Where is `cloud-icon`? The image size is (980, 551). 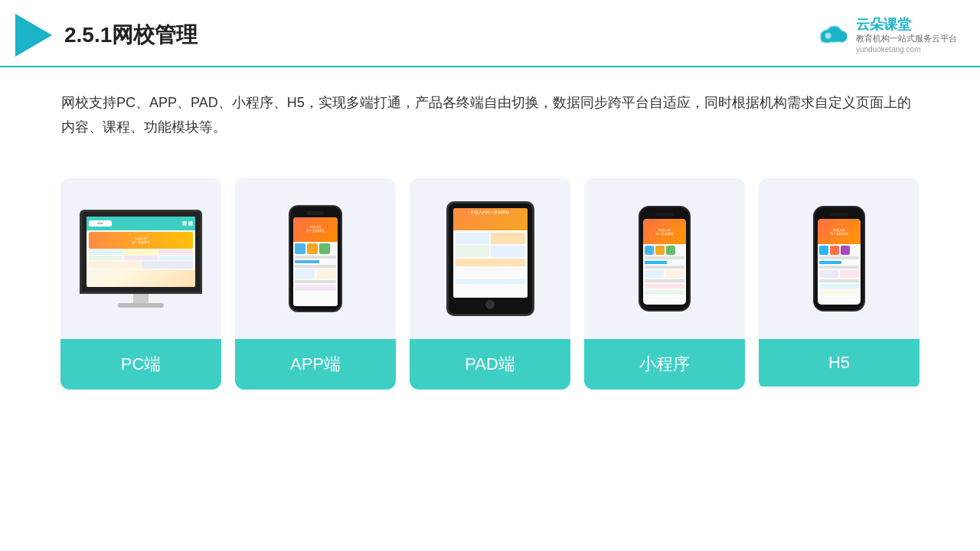
cloud-icon is located at coordinates (833, 35).